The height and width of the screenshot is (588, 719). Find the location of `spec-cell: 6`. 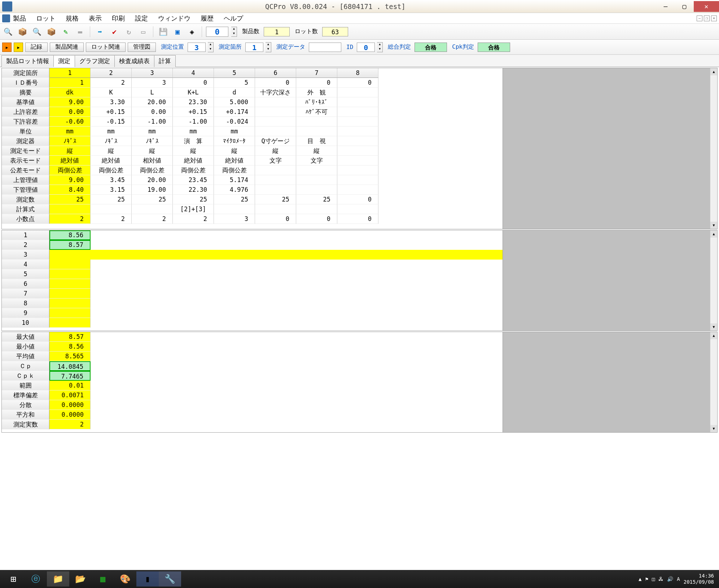

spec-cell: 6 is located at coordinates (276, 73).